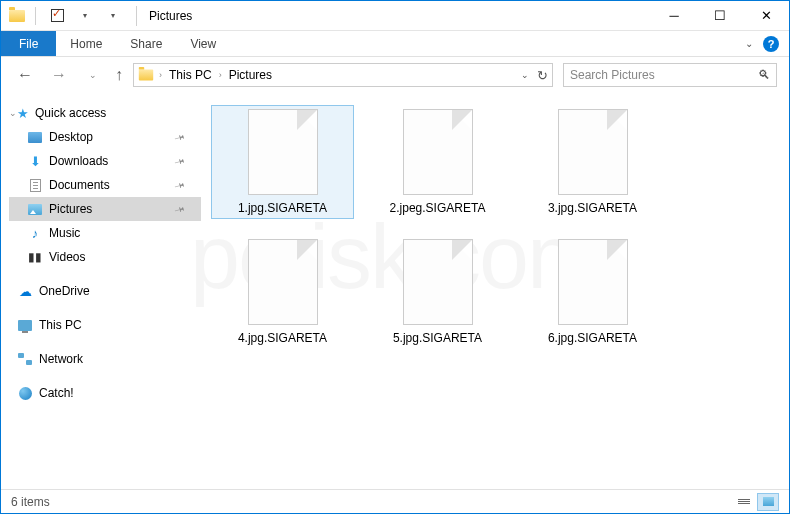  Describe the element at coordinates (105, 291) in the screenshot. I see `sidebar-onedrive: ☁ OneDrive` at that location.